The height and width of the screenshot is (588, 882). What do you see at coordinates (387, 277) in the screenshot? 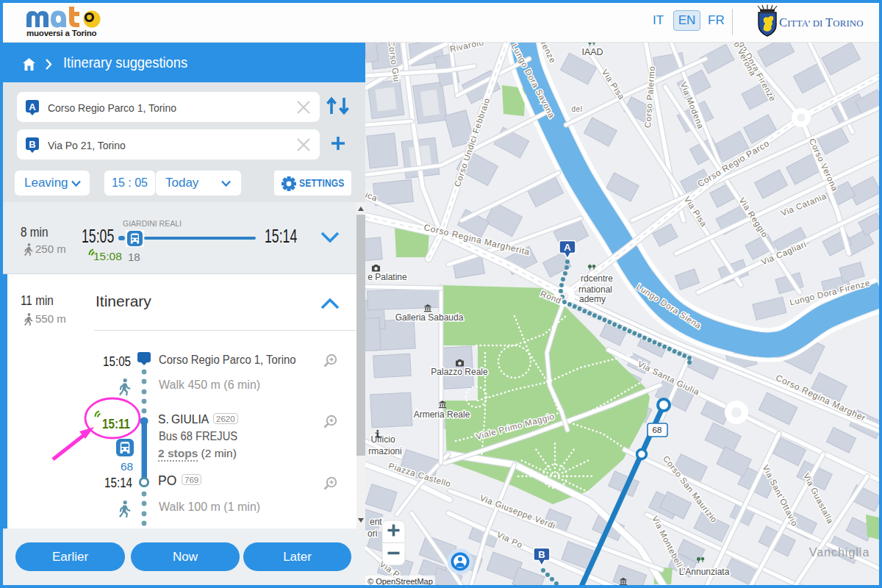
I see `svg-text: e Palatine` at bounding box center [387, 277].